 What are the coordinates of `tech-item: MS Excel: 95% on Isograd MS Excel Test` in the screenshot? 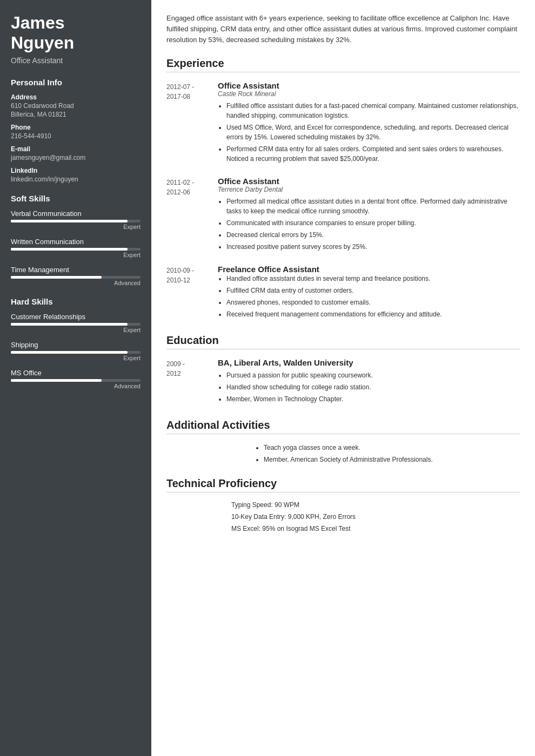 It's located at (376, 529).